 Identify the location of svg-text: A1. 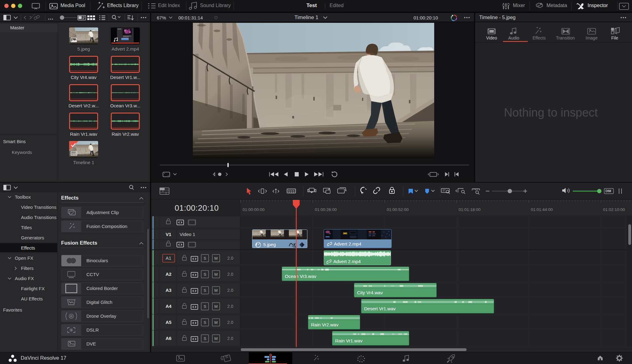
(168, 258).